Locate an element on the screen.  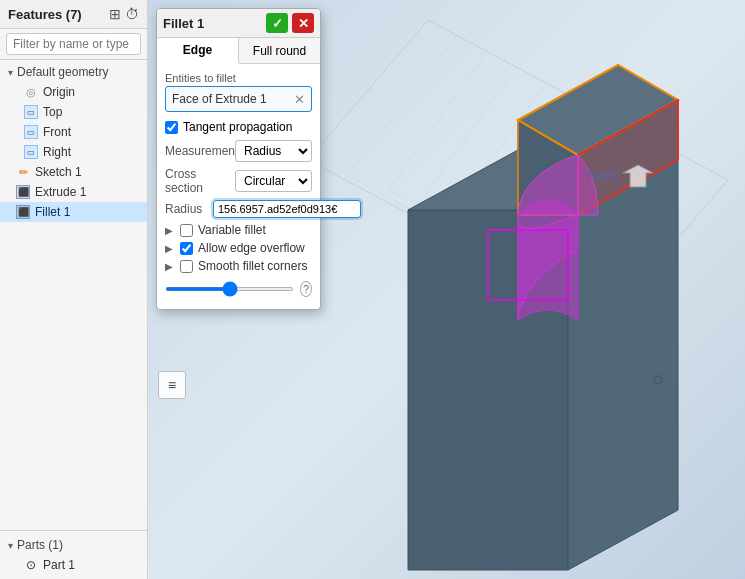
tree-item-front: ▭ Front is located at coordinates (74, 132).